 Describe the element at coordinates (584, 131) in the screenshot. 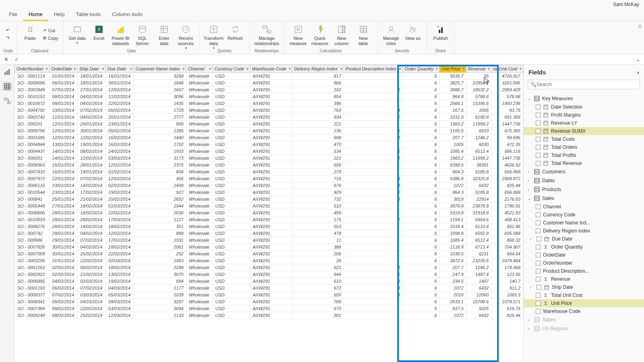

I see `field-item: Revenue SUMX` at that location.